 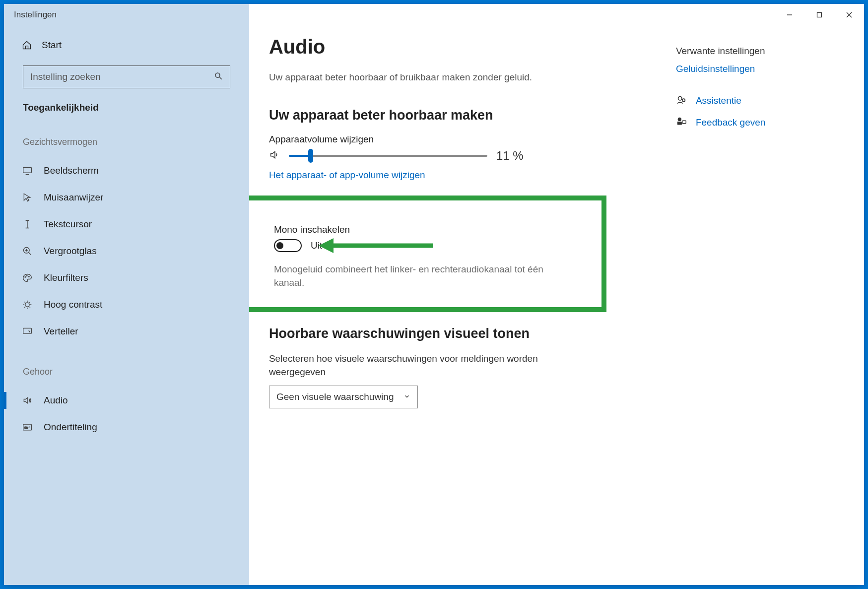 What do you see at coordinates (127, 171) in the screenshot?
I see `nav-display: Beeldscherm` at bounding box center [127, 171].